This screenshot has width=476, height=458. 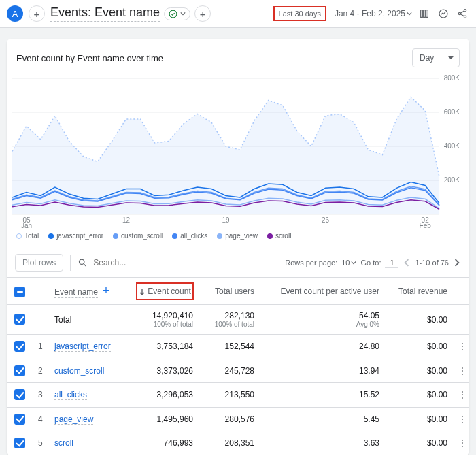 I want to click on chevron-down-icon, so click(x=354, y=263).